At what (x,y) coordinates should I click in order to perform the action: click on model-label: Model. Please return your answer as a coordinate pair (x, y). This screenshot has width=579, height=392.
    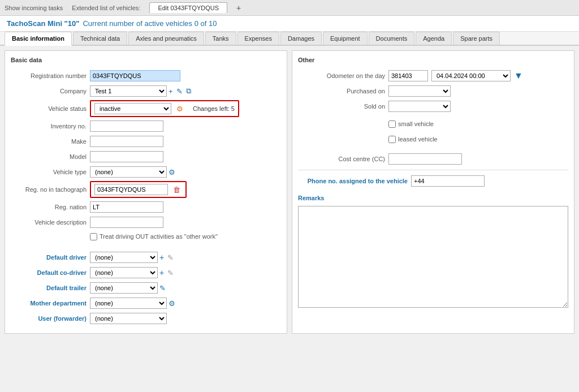
    Looking at the image, I should click on (50, 157).